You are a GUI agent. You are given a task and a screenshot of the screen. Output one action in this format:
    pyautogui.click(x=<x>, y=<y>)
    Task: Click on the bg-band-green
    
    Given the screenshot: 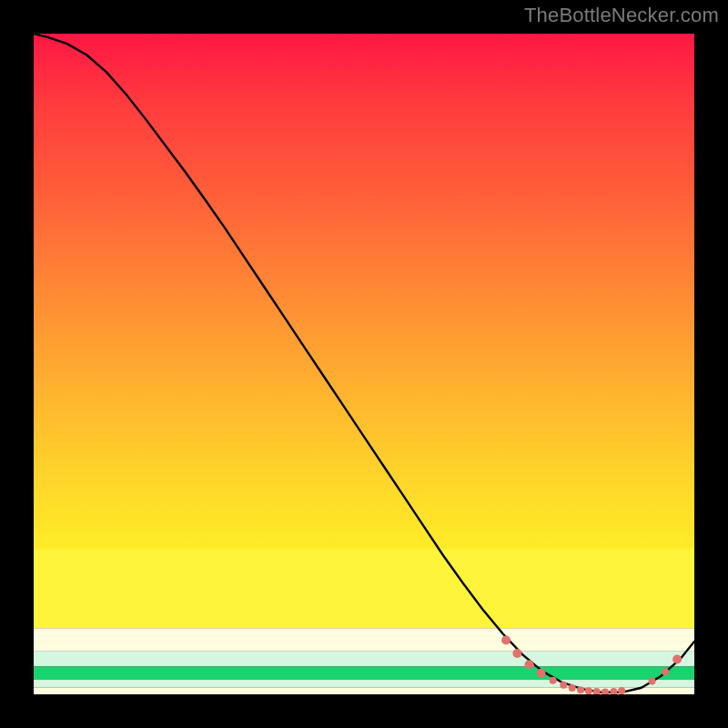 What is the action you would take?
    pyautogui.click(x=364, y=673)
    